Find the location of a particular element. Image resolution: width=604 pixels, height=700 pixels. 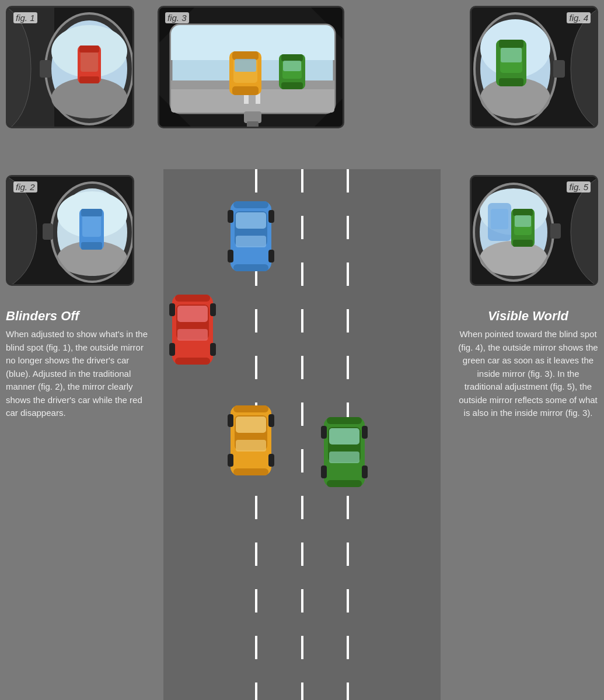

blinders-off-section: Blinders Off When adjusted to show what'… is located at coordinates (79, 365).